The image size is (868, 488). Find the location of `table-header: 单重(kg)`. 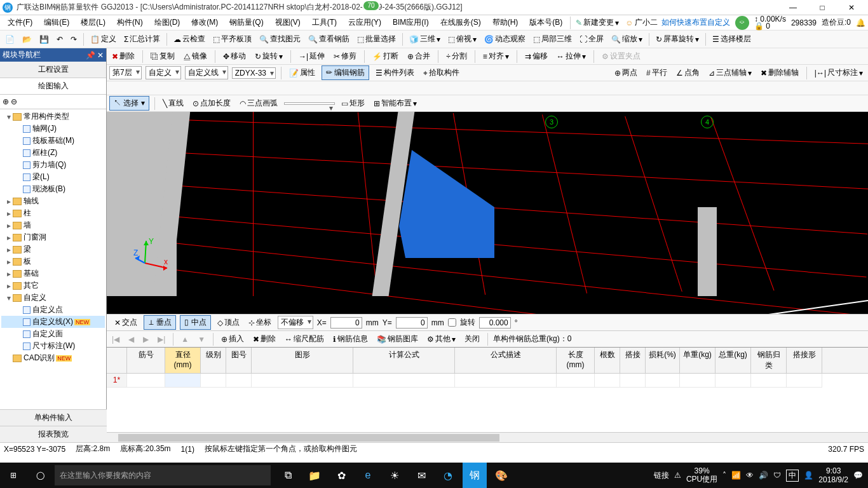

table-header: 单重(kg) is located at coordinates (698, 360).